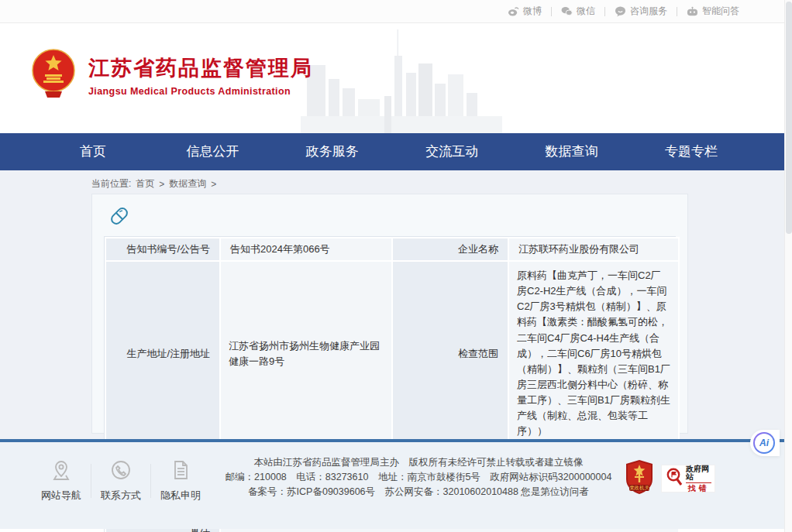 The height and width of the screenshot is (532, 792). What do you see at coordinates (121, 481) in the screenshot?
I see `contact-link: 联系方式` at bounding box center [121, 481].